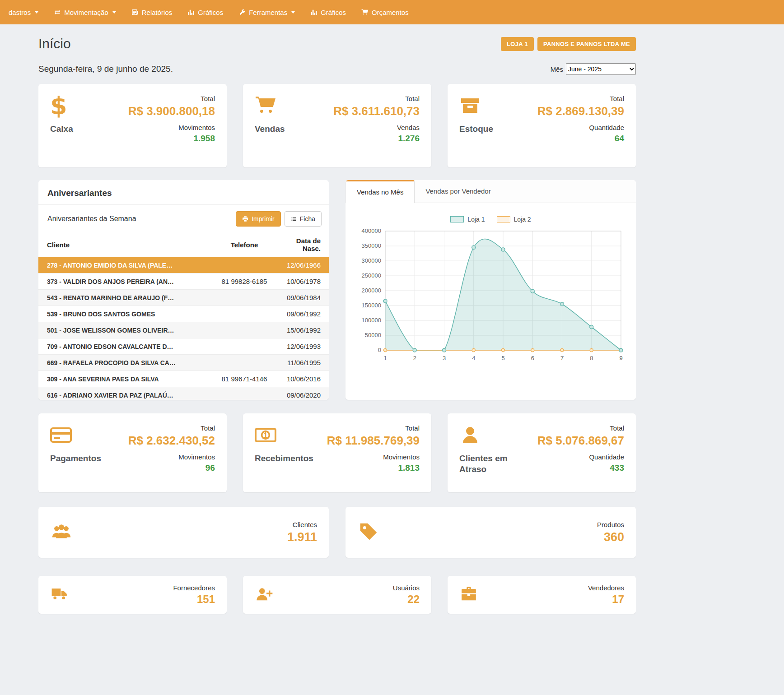 This screenshot has height=695, width=784. What do you see at coordinates (337, 595) in the screenshot?
I see `usuarios-card: Usuários 22` at bounding box center [337, 595].